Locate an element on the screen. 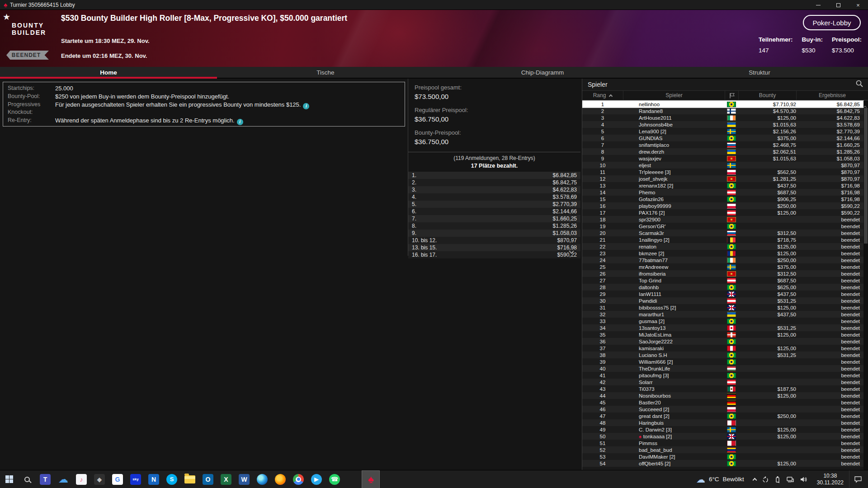  player-row: 23bkmzee [2]$125,00beendet is located at coordinates (723, 253).